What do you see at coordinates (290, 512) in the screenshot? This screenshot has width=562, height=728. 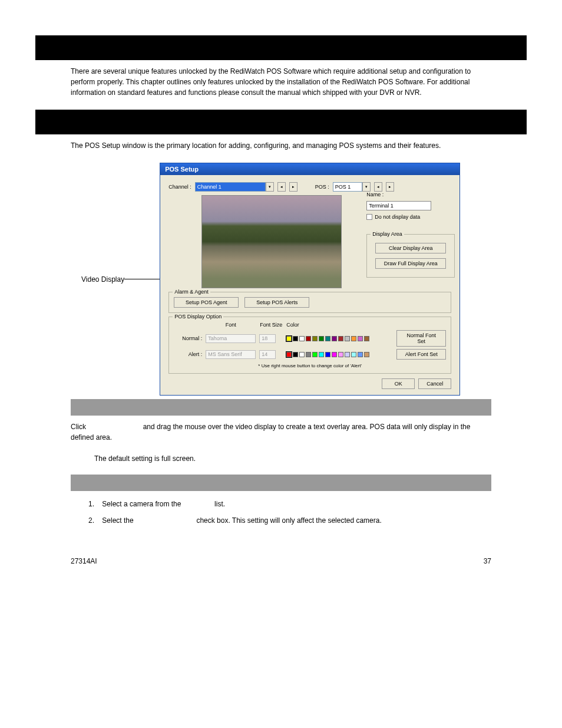 I see `hide-steps-list: 1. Select a camera from the list. 2. Sel…` at bounding box center [290, 512].